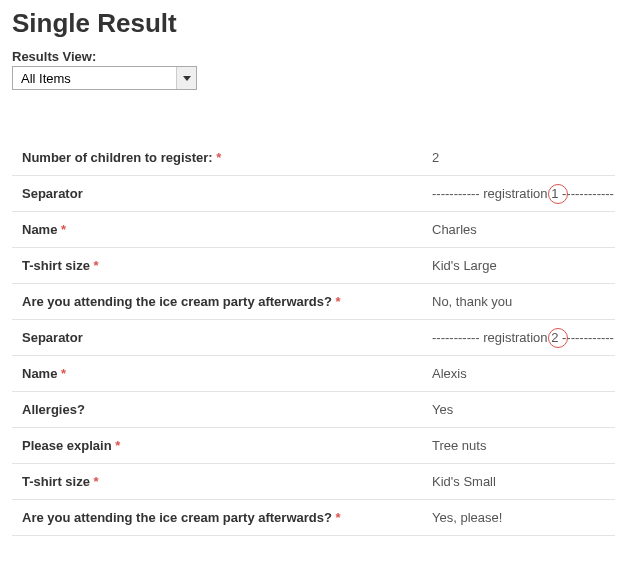  Describe the element at coordinates (314, 158) in the screenshot. I see `table-row: Number of children to register: *2` at that location.